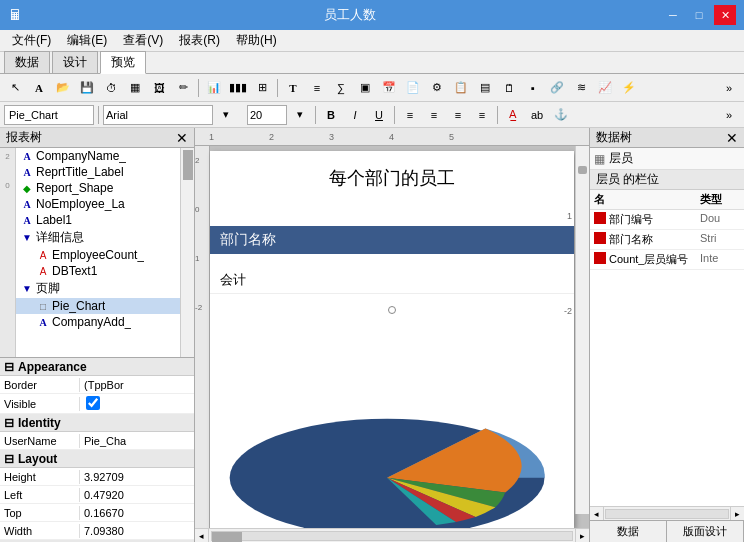  Describe the element at coordinates (605, 88) in the screenshot. I see `chart2-btn: 📈` at that location.